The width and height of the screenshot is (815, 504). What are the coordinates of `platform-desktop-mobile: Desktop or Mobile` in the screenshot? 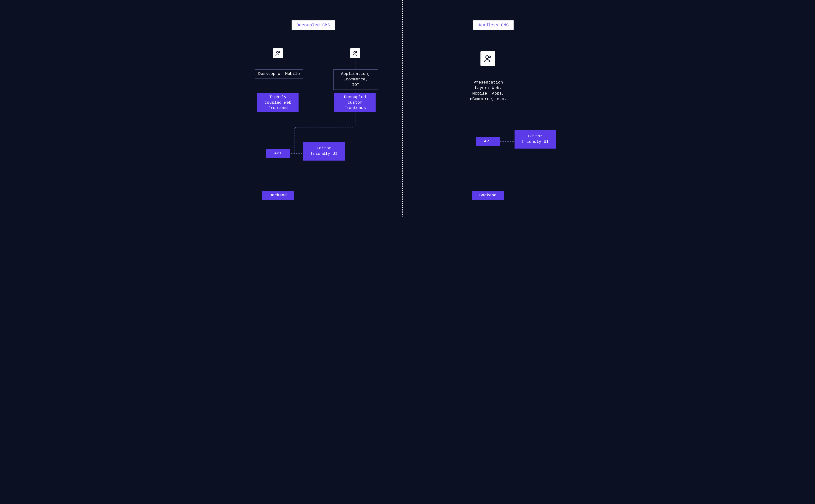 It's located at (279, 74).